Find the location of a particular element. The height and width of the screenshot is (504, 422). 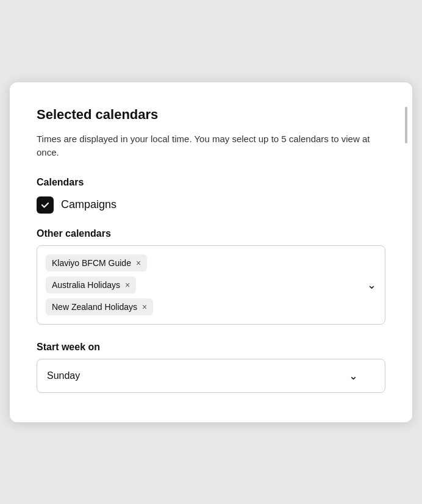

tag-klaviyo-bfcm: Klaviyo BFCM Guide × is located at coordinates (96, 263).